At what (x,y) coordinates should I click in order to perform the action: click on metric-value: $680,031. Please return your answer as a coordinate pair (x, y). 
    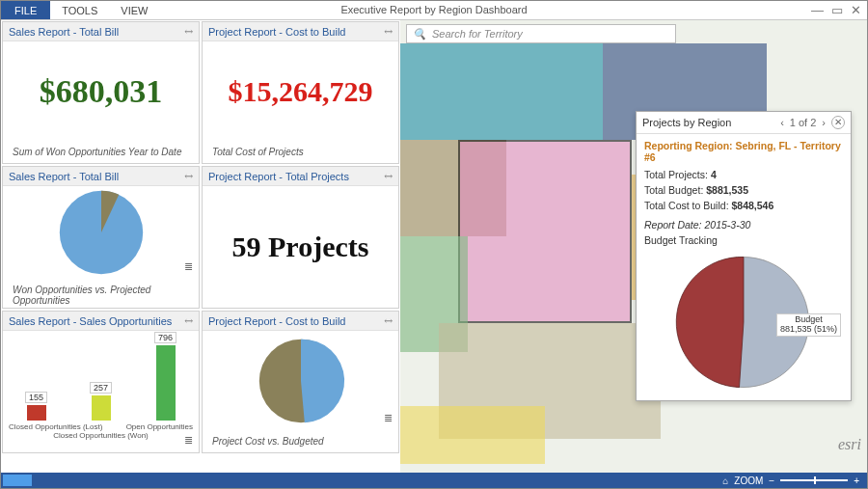
    Looking at the image, I should click on (101, 92).